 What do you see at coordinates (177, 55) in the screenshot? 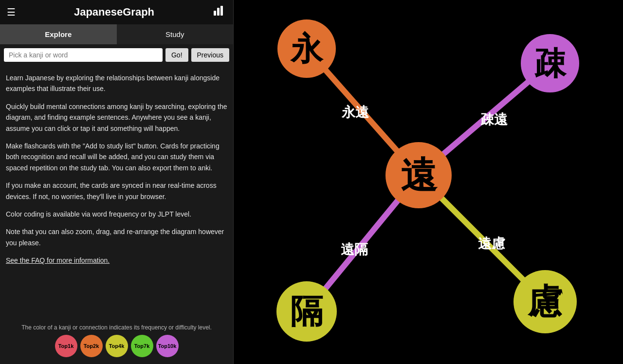
I see `go-button: Go!` at bounding box center [177, 55].